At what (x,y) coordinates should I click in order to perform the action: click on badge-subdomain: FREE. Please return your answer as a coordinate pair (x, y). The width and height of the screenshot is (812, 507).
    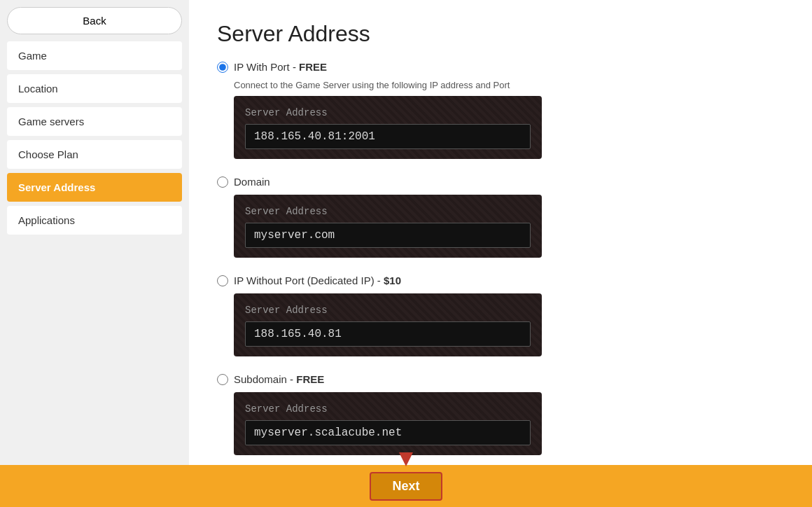
    Looking at the image, I should click on (310, 380).